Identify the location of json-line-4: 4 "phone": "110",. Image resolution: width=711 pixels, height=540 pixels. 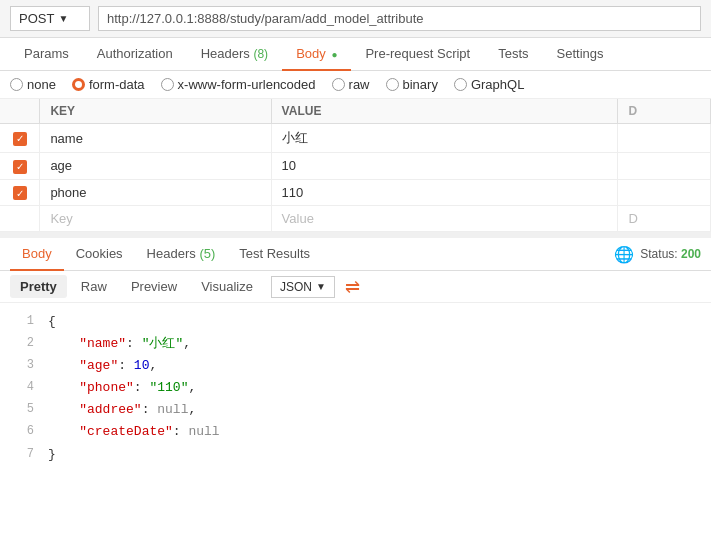
(356, 388).